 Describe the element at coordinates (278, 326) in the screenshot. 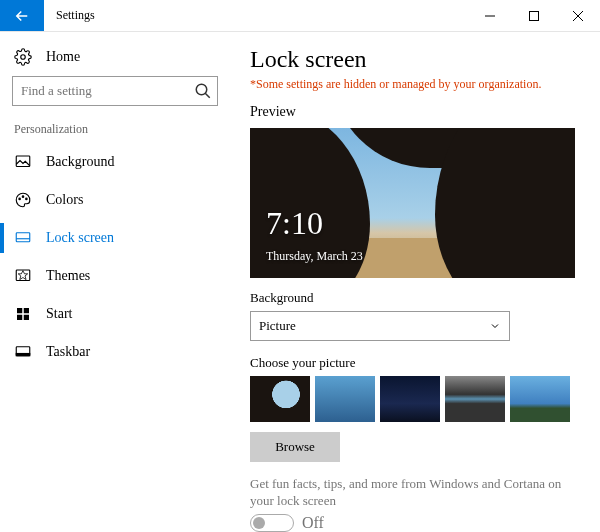

I see `background-value: Picture` at that location.